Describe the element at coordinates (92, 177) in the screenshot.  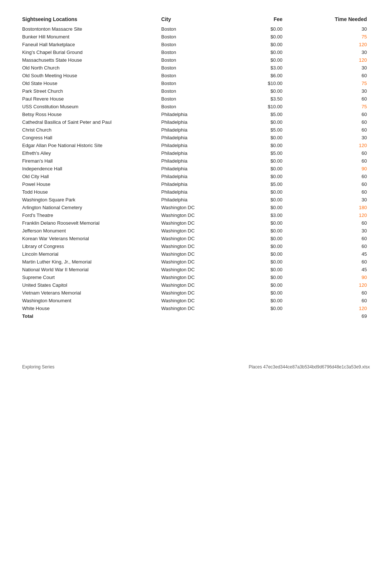
I see `cell-location: Old City Hall` at that location.